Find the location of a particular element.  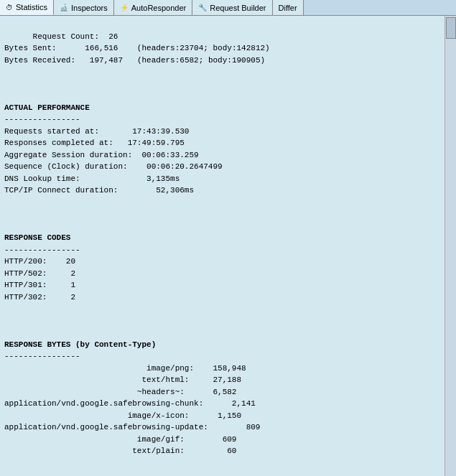

tab-differ: Differ is located at coordinates (289, 7).